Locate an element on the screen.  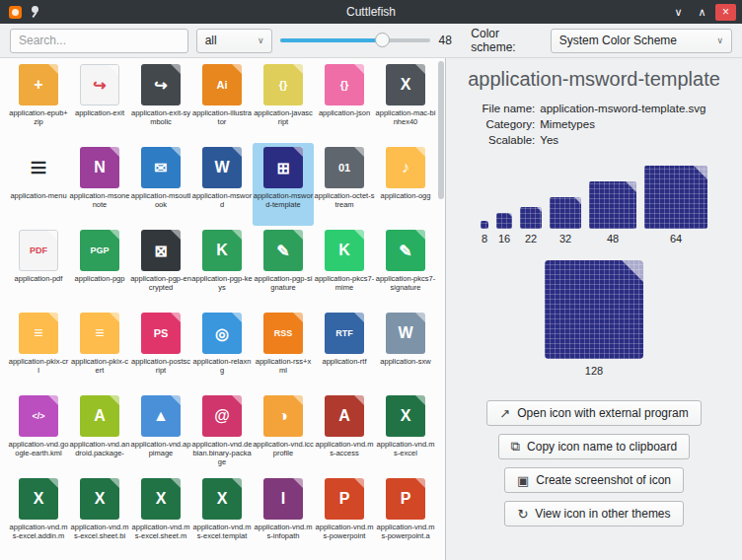
grid-item-application-pkix-crl: ≡application-pkix-crl is located at coordinates (38, 350).